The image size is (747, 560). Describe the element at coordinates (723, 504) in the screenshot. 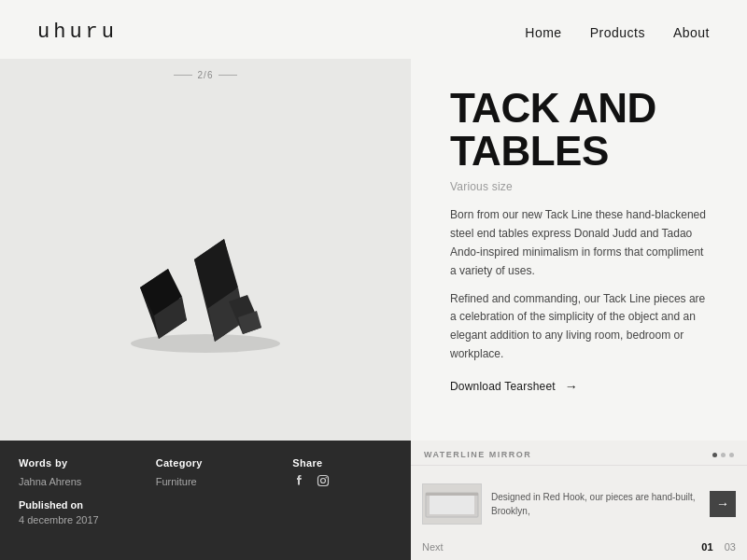

I see `arrow-icon: →` at that location.